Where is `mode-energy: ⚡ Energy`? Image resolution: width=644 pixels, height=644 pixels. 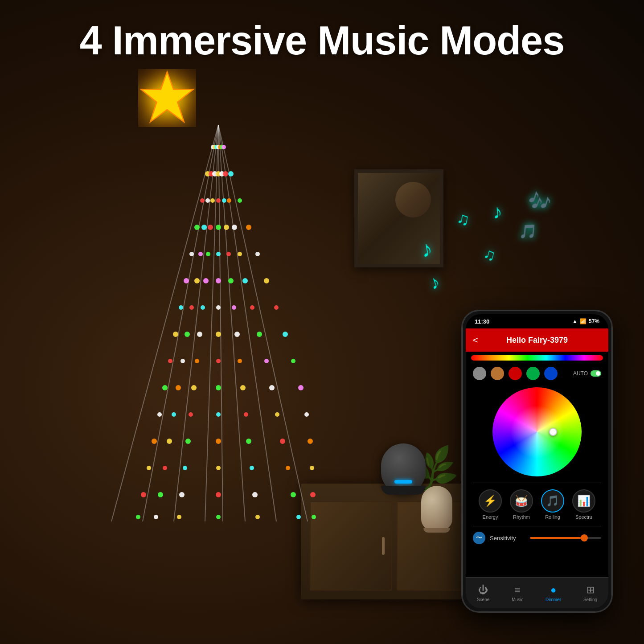 mode-energy: ⚡ Energy is located at coordinates (490, 505).